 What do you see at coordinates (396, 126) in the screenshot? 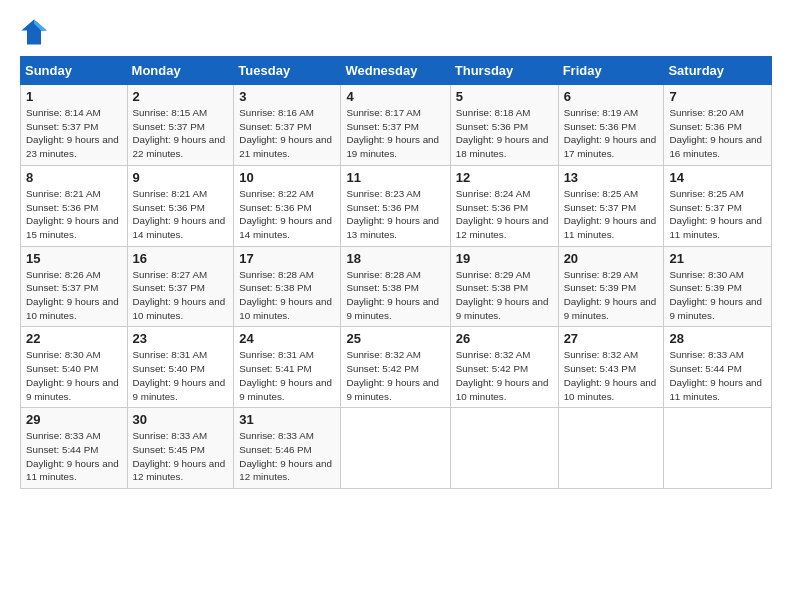
I see `week-row-1: 1 Sunrise: 8:14 AM Sunset: 5:37 PM Dayli…` at bounding box center [396, 126].